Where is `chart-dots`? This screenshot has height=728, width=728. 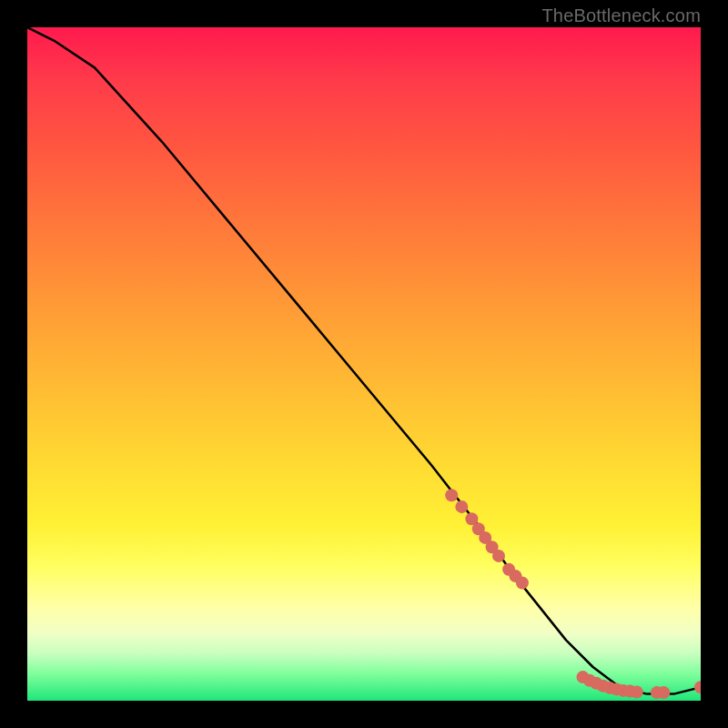
chart-dots is located at coordinates (573, 593).